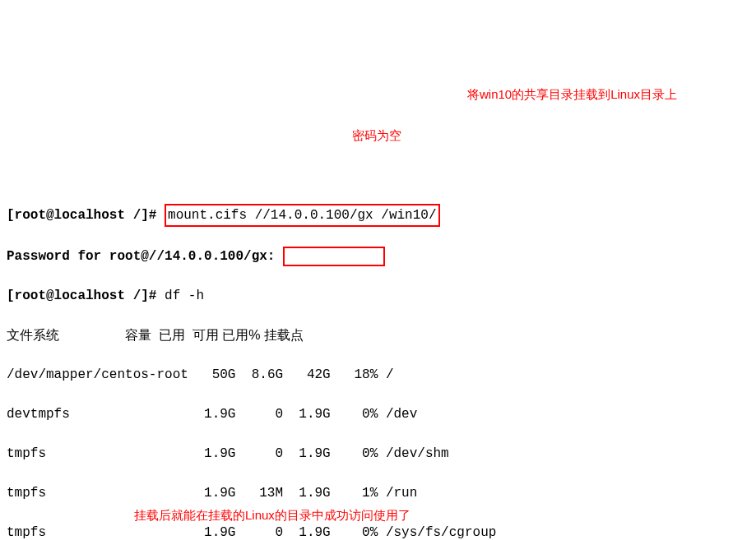 This screenshot has width=756, height=540. I want to click on highlighted-mount-cmd: mount.cifs //14.0.0.100/gx /win10/, so click(302, 215).